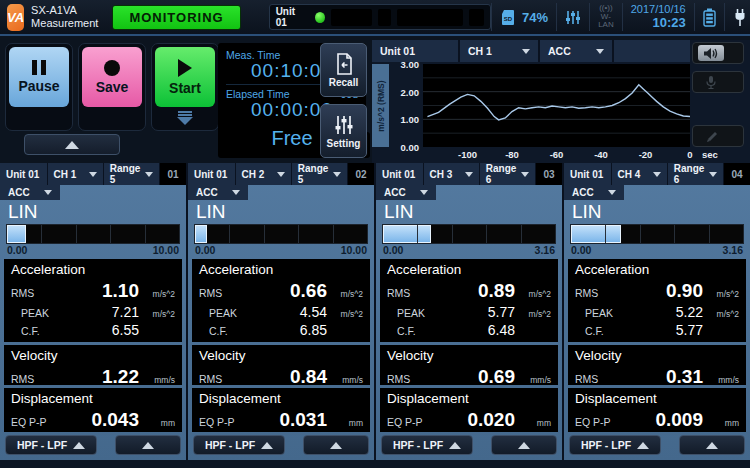 This screenshot has height=468, width=750. Describe the element at coordinates (380, 17) in the screenshot. I see `unit-level-monitor: Unit 01` at that location.